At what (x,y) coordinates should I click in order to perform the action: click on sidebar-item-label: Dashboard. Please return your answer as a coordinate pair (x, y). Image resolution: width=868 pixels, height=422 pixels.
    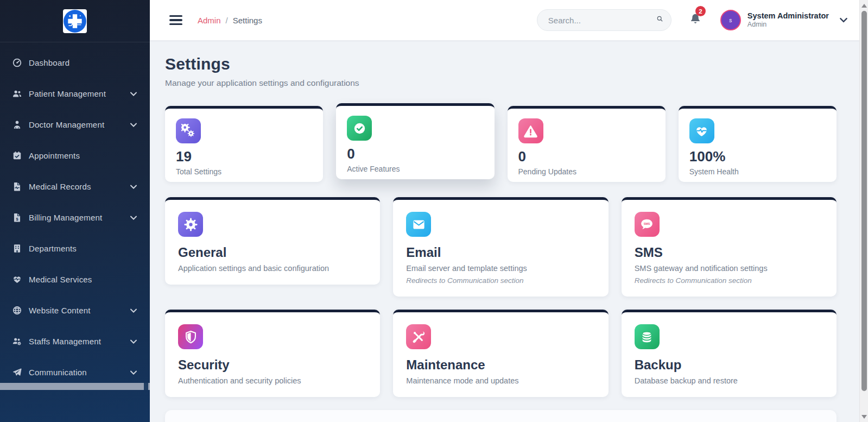
    Looking at the image, I should click on (84, 63).